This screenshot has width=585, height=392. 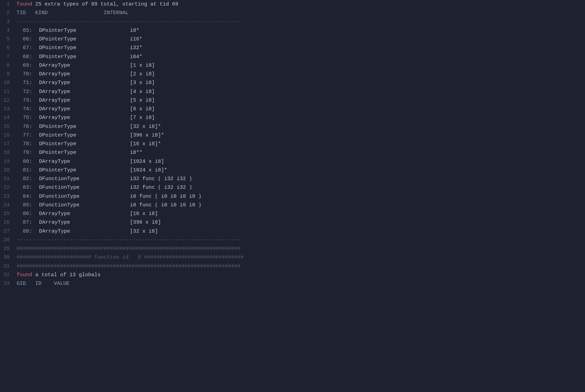 What do you see at coordinates (8, 83) in the screenshot?
I see `line-number: 10` at bounding box center [8, 83].